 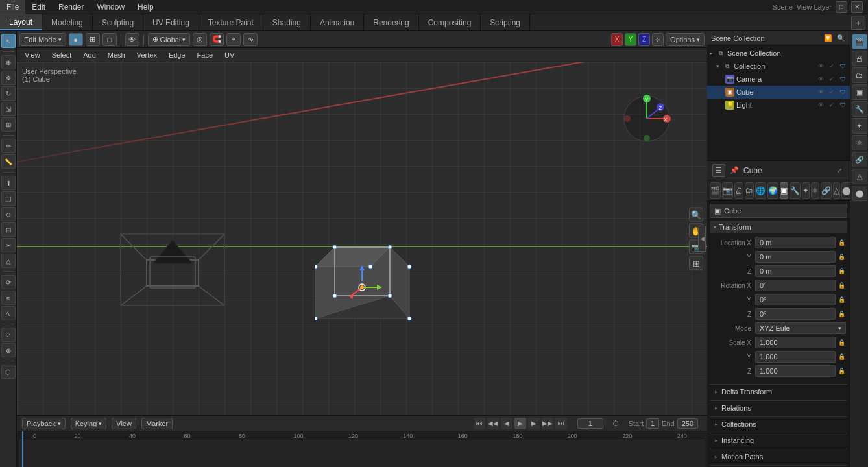 I want to click on rs-data-btn: △, so click(x=860, y=176).